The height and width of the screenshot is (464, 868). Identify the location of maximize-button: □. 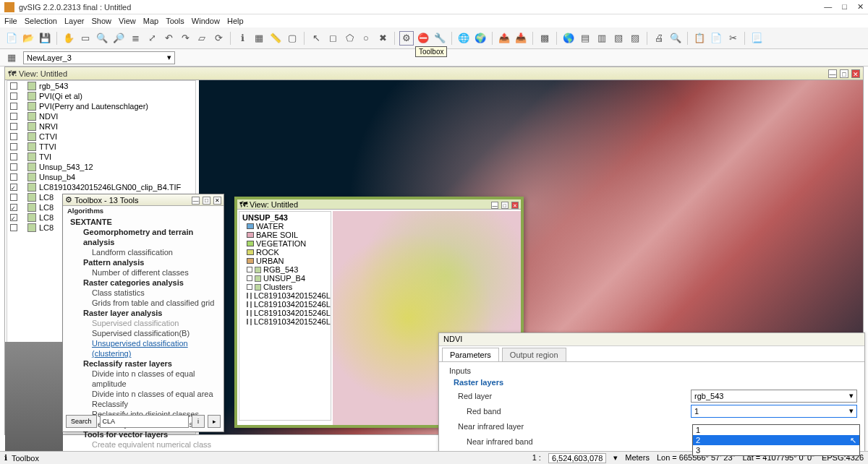
(845, 7).